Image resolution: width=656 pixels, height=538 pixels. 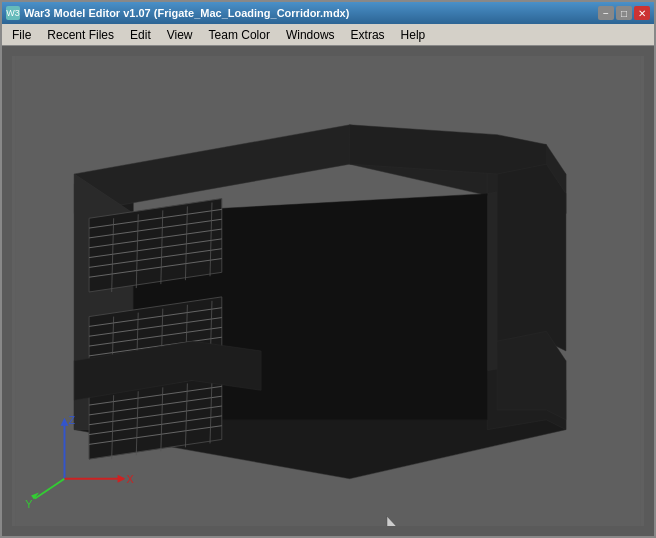 What do you see at coordinates (606, 13) in the screenshot?
I see `minimize-button: −` at bounding box center [606, 13].